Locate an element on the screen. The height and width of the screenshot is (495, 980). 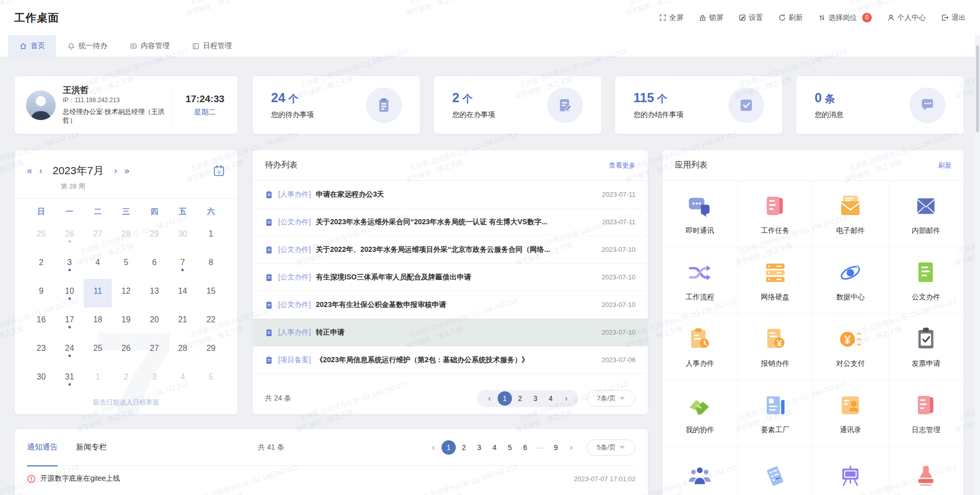
app-journal-mgmt: 日志管理 is located at coordinates (926, 413).